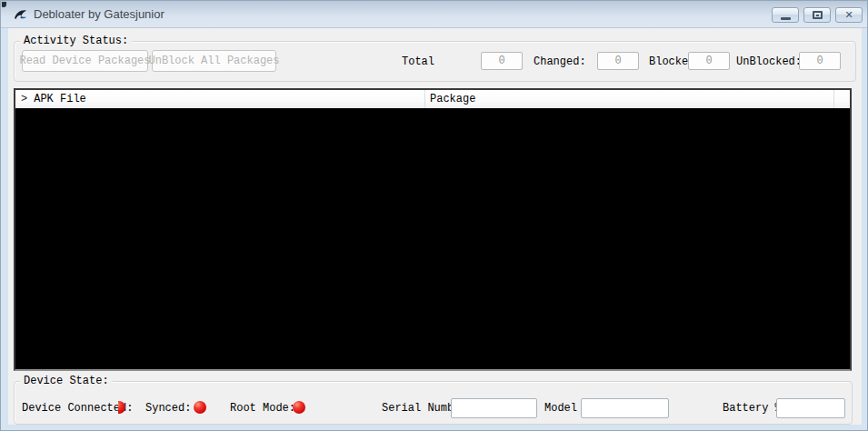 Image resolution: width=868 pixels, height=431 pixels. I want to click on device-connected-led, so click(122, 407).